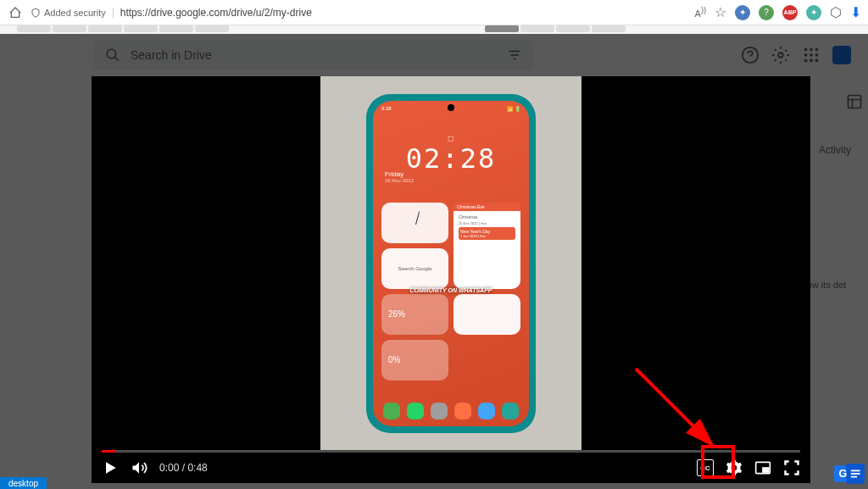 The height and width of the screenshot is (489, 868). Describe the element at coordinates (510, 411) in the screenshot. I see `dock-messages-icon` at that location.